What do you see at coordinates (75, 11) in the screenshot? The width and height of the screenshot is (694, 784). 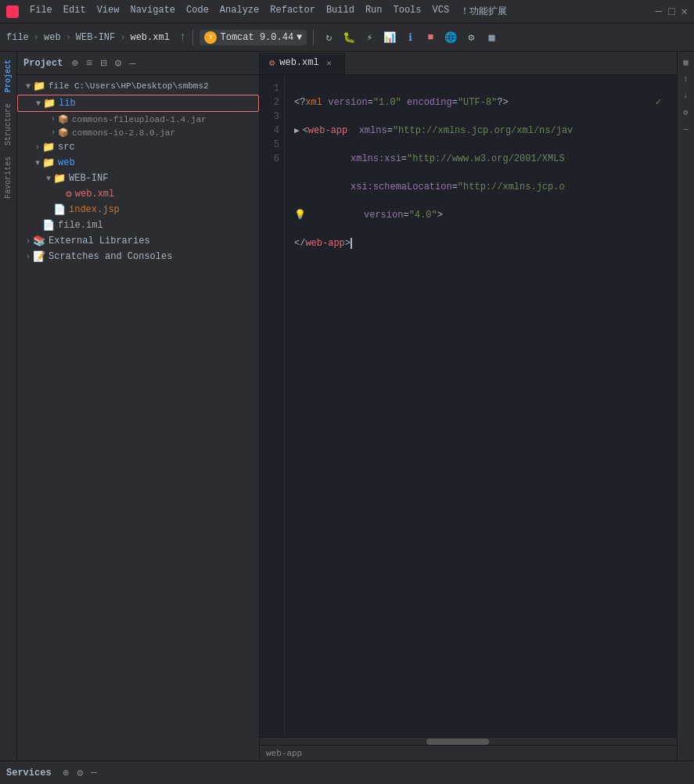 I see `menu-edit: Edit` at bounding box center [75, 11].